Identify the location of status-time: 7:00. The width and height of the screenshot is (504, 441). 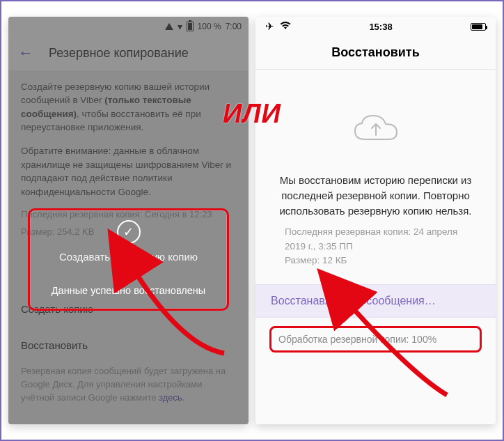
(234, 26).